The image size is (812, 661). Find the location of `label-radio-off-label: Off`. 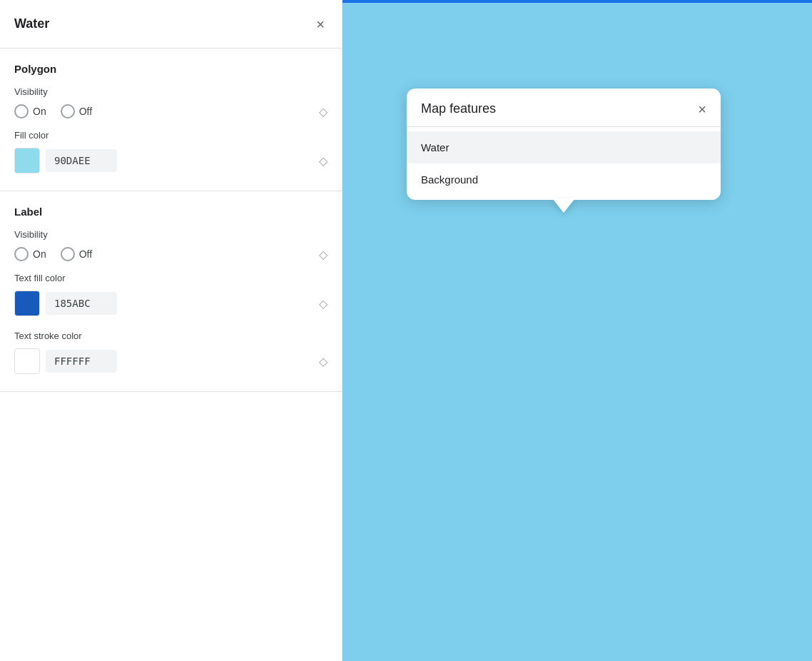

label-radio-off-label: Off is located at coordinates (86, 254).